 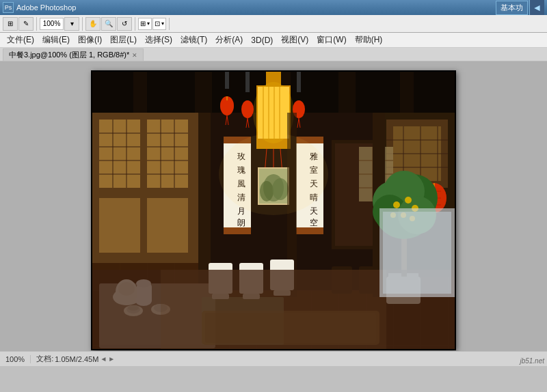 I want to click on zoom-input, so click(x=52, y=24).